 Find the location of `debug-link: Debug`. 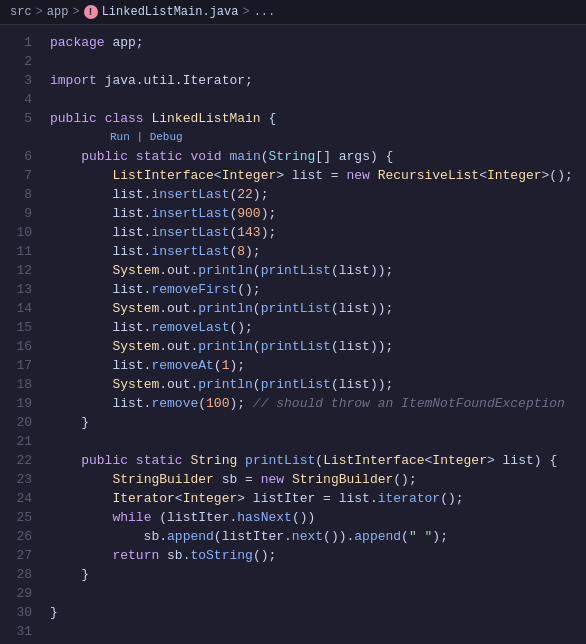

debug-link: Debug is located at coordinates (166, 137).